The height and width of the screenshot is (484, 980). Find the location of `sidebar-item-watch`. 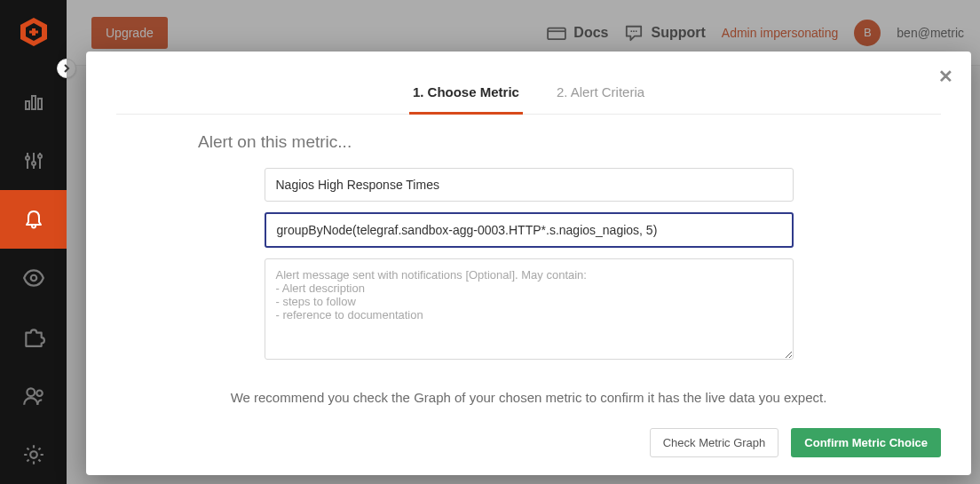

sidebar-item-watch is located at coordinates (34, 278).